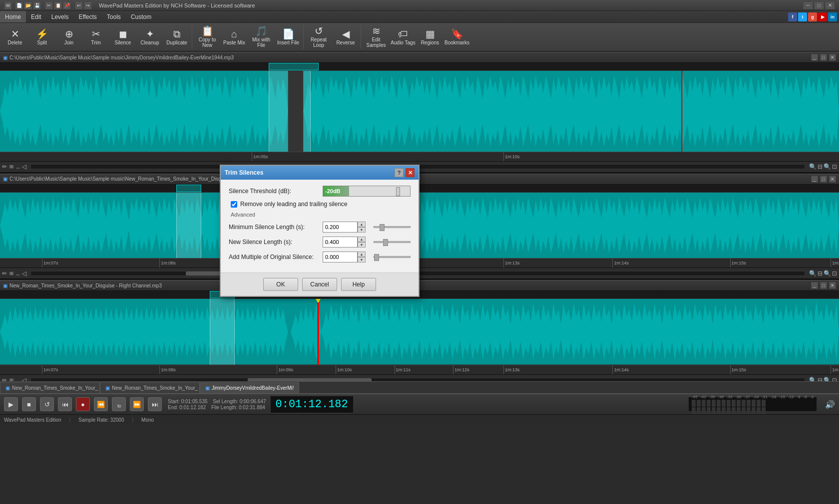 The image size is (839, 504). What do you see at coordinates (377, 257) in the screenshot?
I see `add-multiple-thumb` at bounding box center [377, 257].